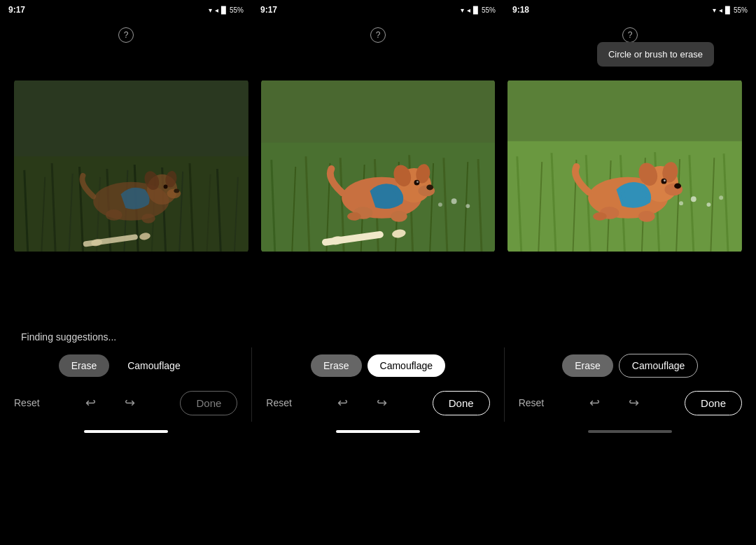 This screenshot has height=545, width=756. Describe the element at coordinates (336, 366) in the screenshot. I see `erase-button-2: Erase` at that location.